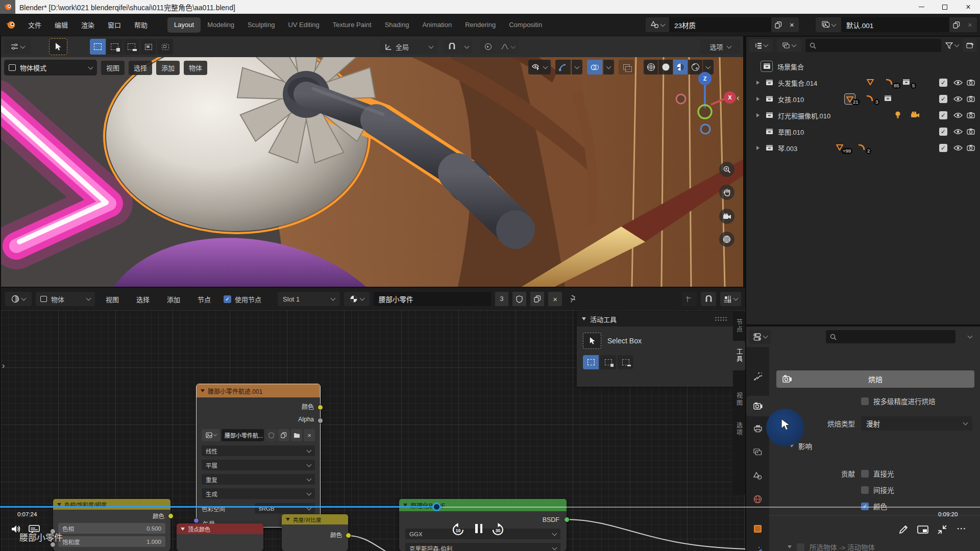 The width and height of the screenshot is (980, 551). What do you see at coordinates (258, 494) in the screenshot?
I see `source-dropdown: 生成` at bounding box center [258, 494].